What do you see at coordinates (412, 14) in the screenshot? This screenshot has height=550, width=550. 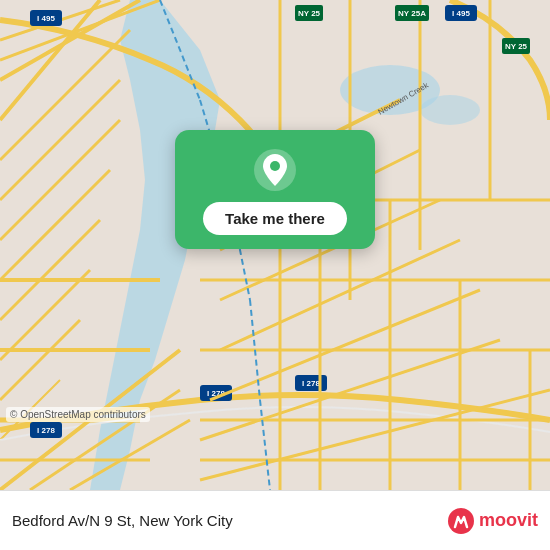 I see `svg-text: NY 25A` at bounding box center [412, 14].